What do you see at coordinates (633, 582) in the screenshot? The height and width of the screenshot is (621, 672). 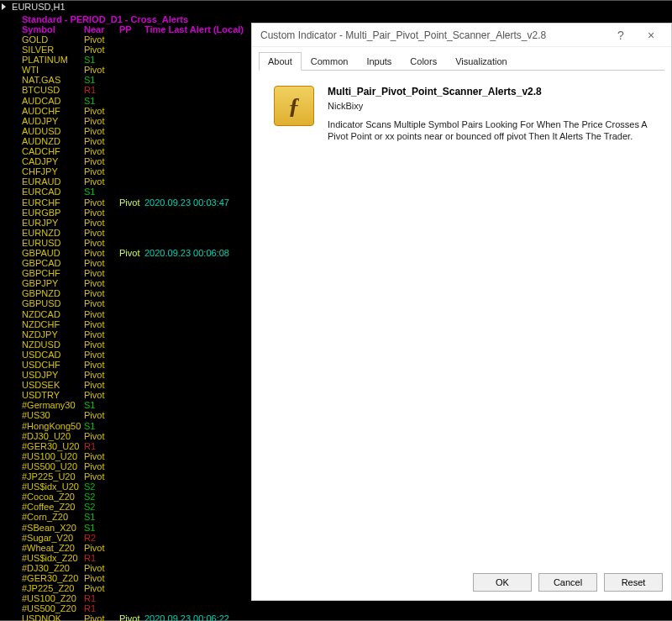 I see `reset-button: Reset` at bounding box center [633, 582].